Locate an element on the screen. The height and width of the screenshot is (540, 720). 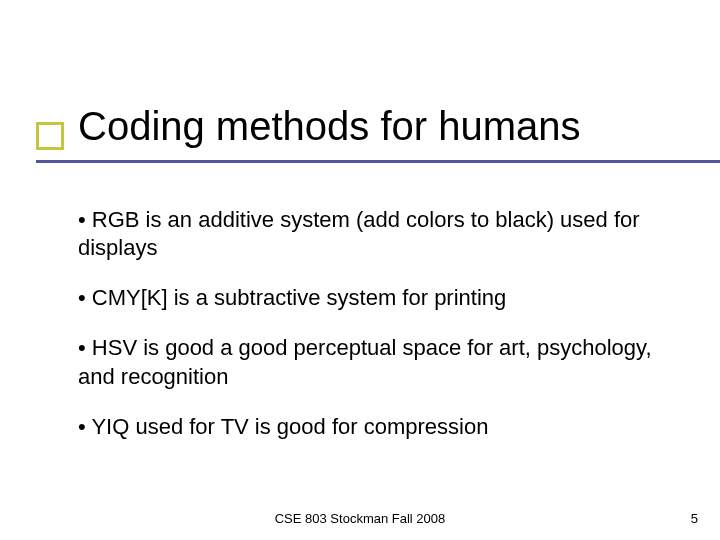
bullet-item: • CMY[K] is a subtractive system for pri… is located at coordinates (365, 298).